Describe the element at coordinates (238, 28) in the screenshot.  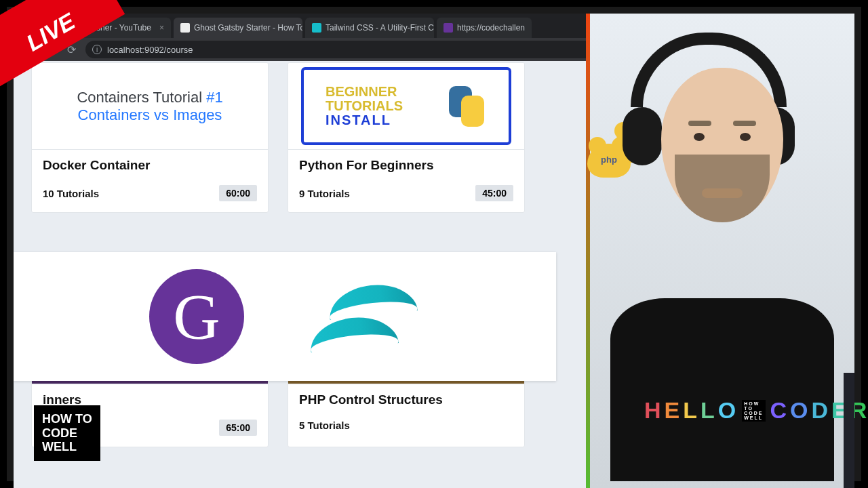
I see `browser-tab-gatsby-starter: Ghost Gatsby Starter - How To ×` at that location.